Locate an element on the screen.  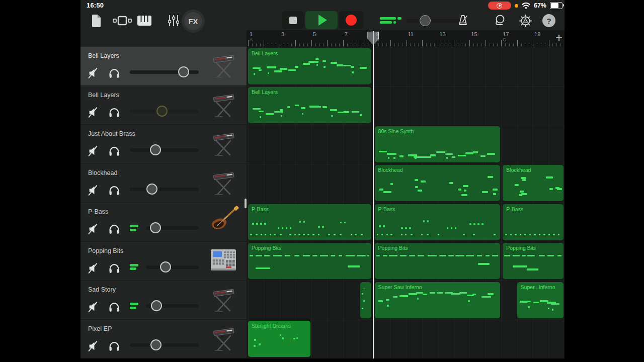
region-starlight-dreams: Starlight Dreams is located at coordinates (279, 339).